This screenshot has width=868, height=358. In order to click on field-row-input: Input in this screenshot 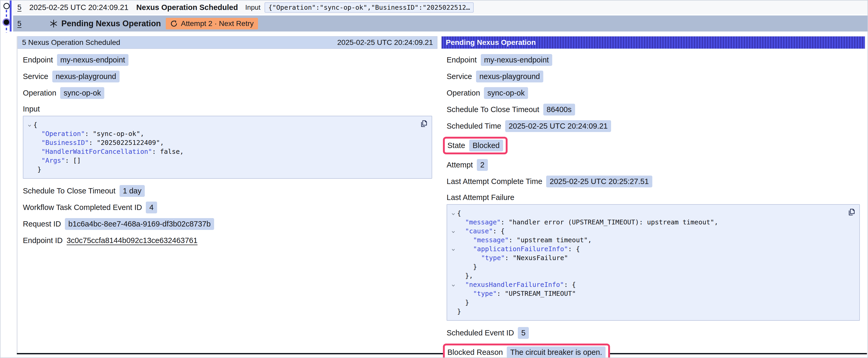, I will do `click(228, 109)`.